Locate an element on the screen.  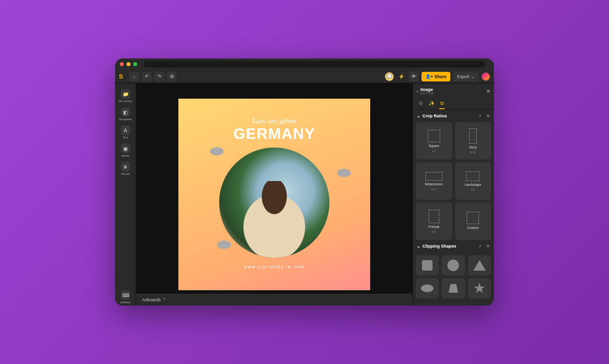
right-panel: ‹ ImageEDITOR ✕ ⚙ ✨ ⧉ ⌄ Crop Ratios ✓ ✕ … is located at coordinates (453, 194).